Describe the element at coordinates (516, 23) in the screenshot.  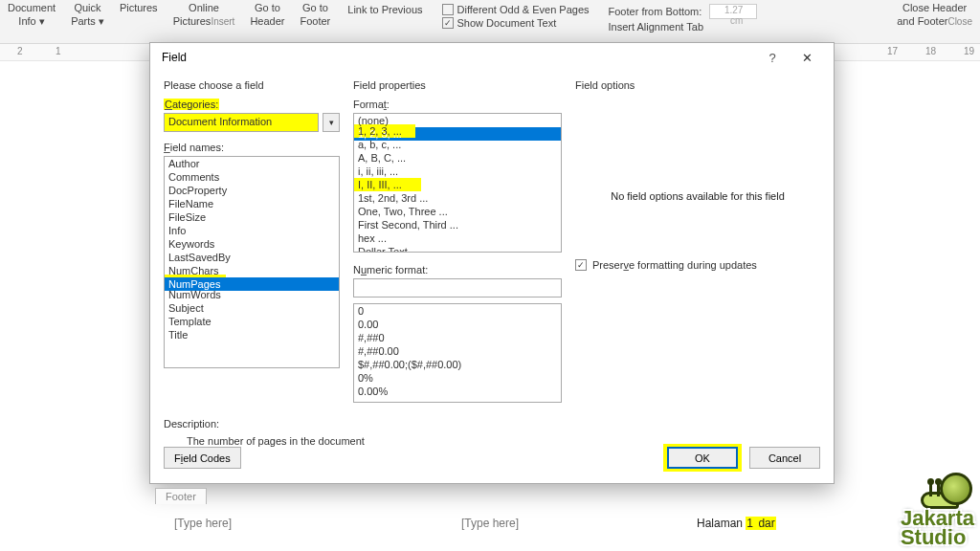
I see `ribbon-show-doc-text: ✓Show Document Text` at that location.